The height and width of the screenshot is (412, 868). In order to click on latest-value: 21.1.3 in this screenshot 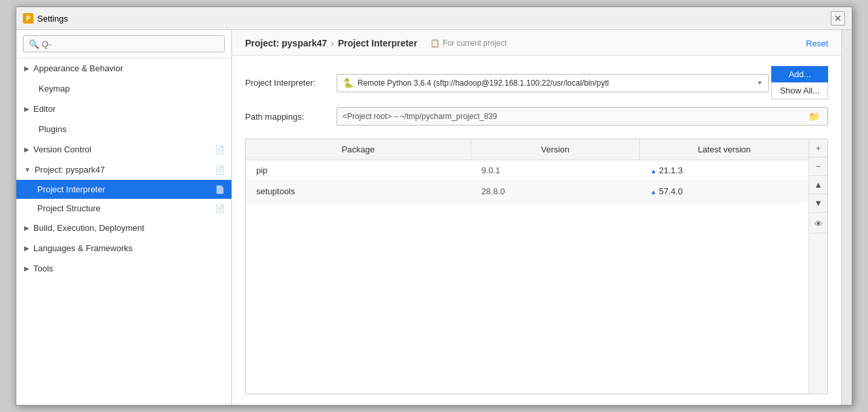, I will do `click(671, 170)`.